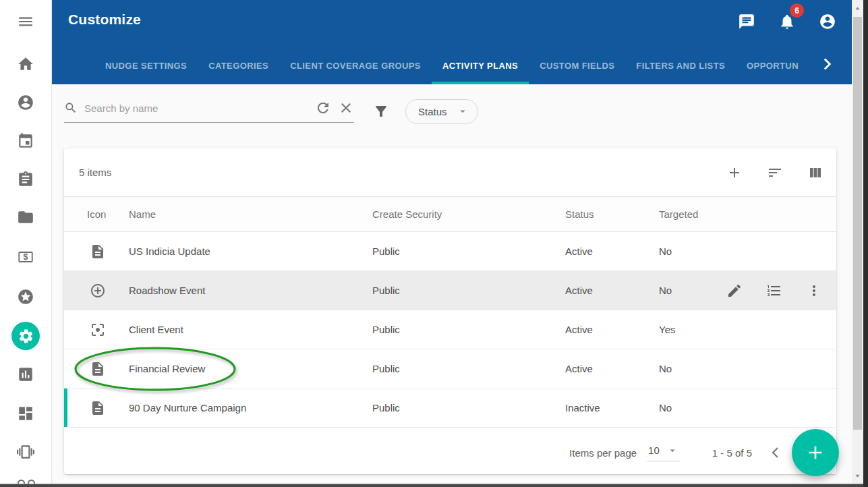  What do you see at coordinates (775, 173) in the screenshot?
I see `sort-icon` at bounding box center [775, 173].